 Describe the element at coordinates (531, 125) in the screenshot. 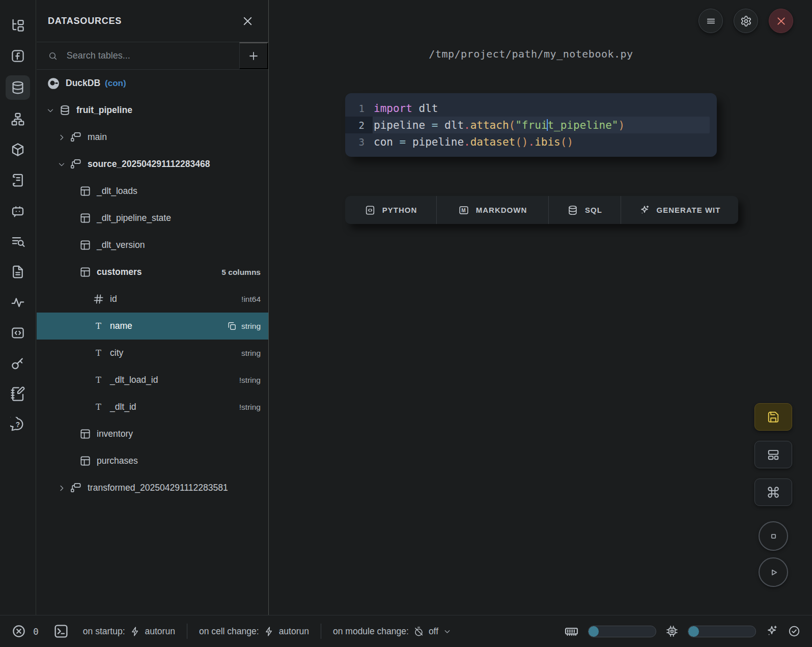

I see `code-cell: 1import dlt2pipeline = dlt.attach("fruit…` at that location.